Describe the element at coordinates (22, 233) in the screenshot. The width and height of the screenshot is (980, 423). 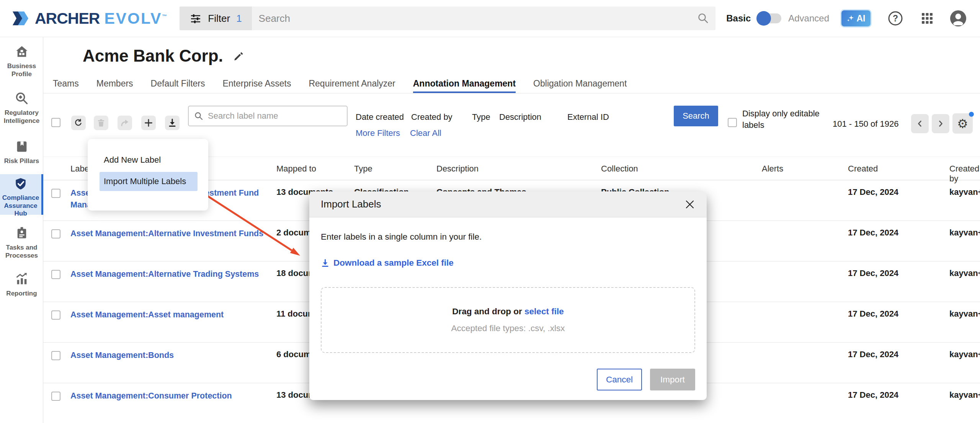
I see `tasks-icon` at that location.